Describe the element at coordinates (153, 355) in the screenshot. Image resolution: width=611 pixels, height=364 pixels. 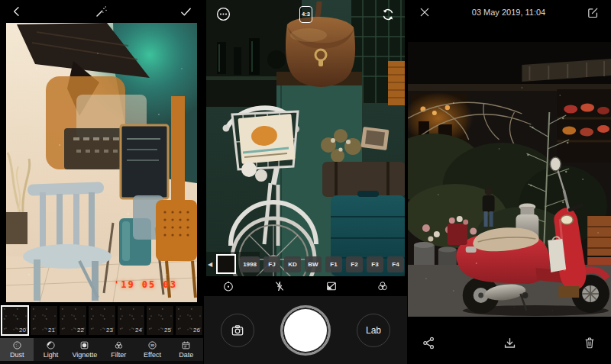
I see `tab-label: Effect` at that location.